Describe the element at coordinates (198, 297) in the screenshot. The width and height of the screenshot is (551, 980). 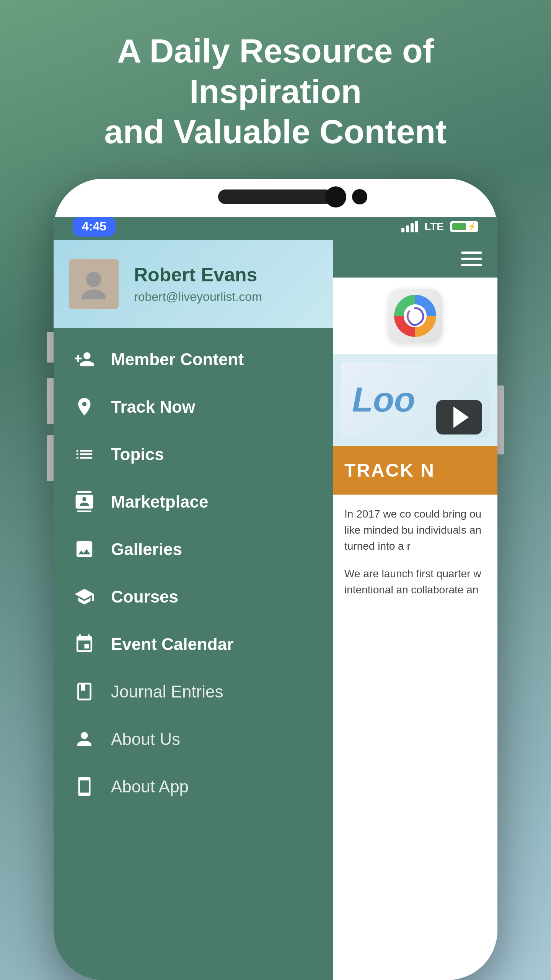
I see `user-email: robert@liveyourlist.com` at that location.